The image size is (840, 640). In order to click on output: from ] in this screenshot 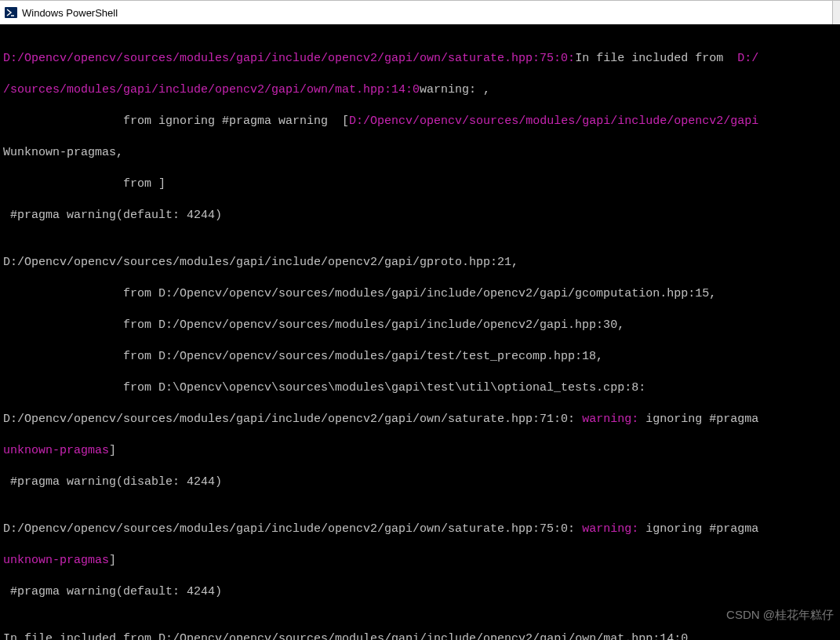, I will do `click(85, 184)`.